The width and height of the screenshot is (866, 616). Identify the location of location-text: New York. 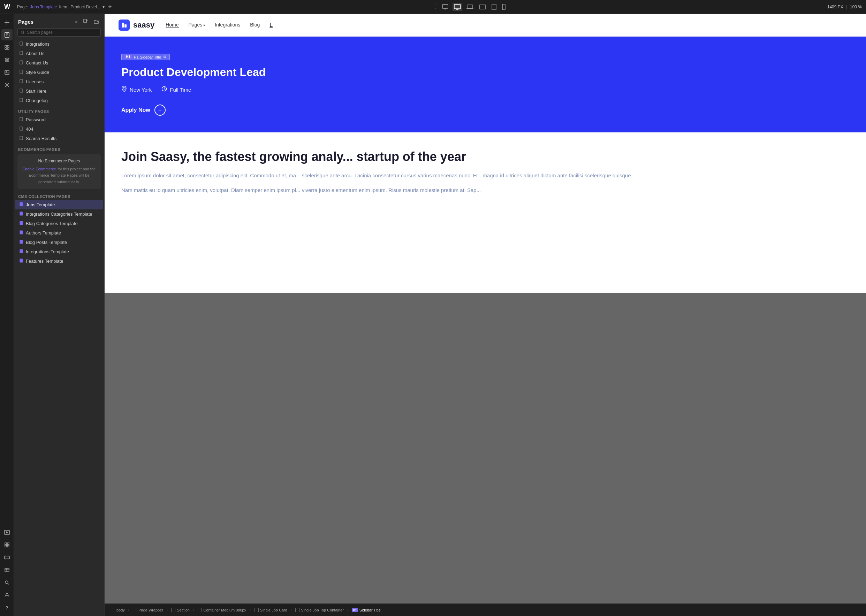
(141, 90).